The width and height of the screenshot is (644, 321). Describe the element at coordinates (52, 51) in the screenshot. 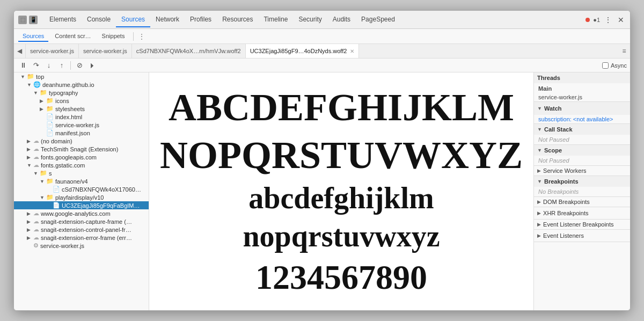

I see `file-tab-1-label: service-worker.js` at that location.